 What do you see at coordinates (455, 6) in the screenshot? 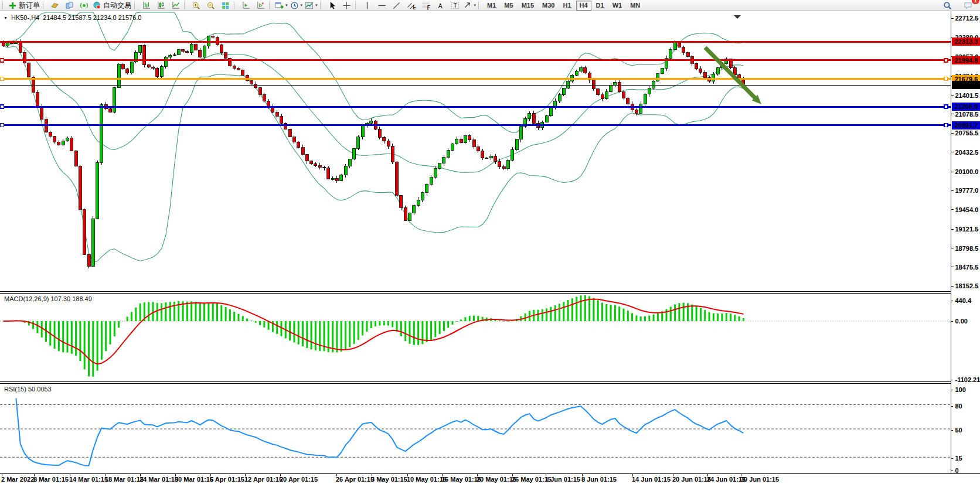
I see `text-label-button: T` at bounding box center [455, 6].